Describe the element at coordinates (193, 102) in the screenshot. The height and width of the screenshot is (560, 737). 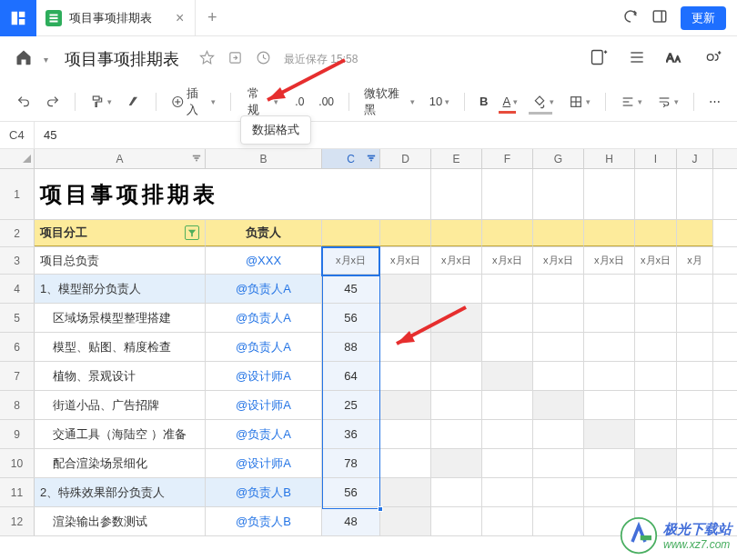
I see `insert-button: 插入▾` at that location.